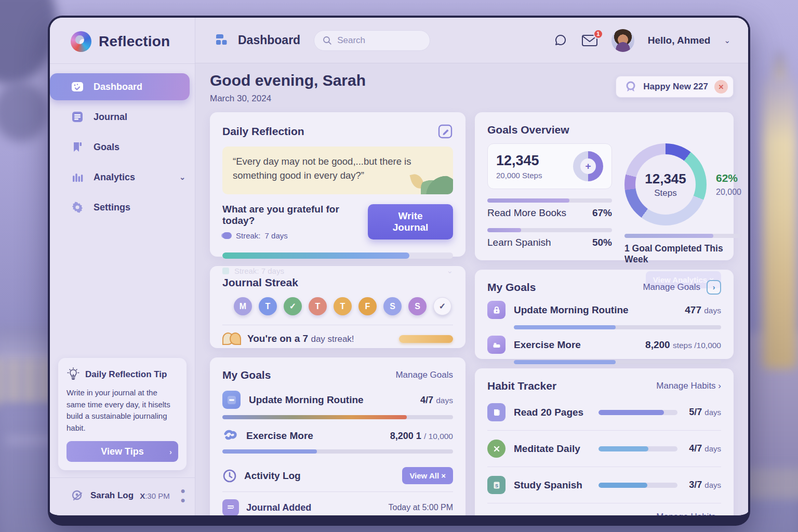 The height and width of the screenshot is (532, 798). I want to click on tip-body: Write in your journal at the same time e…, so click(123, 410).